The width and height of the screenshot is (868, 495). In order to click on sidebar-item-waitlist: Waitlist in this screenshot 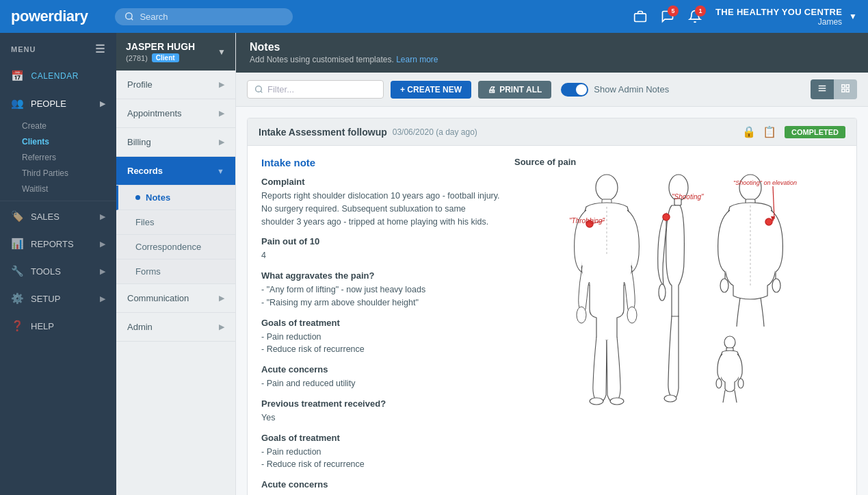, I will do `click(58, 190)`.